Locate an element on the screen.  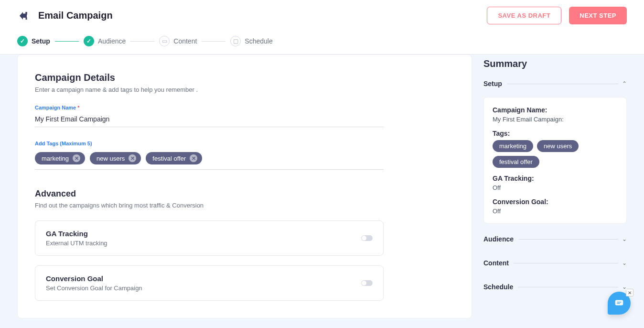
summary-tag: new users is located at coordinates (558, 146).